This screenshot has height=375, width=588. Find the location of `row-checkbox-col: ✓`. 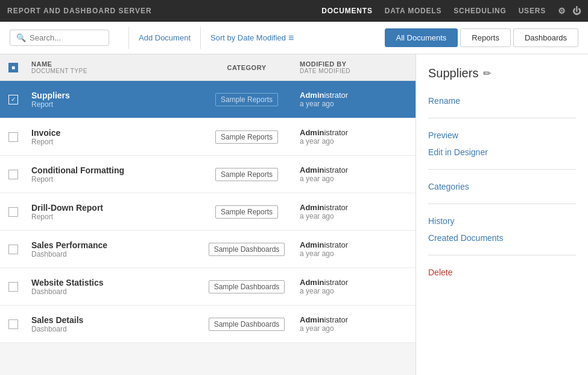

row-checkbox-col: ✓ is located at coordinates (13, 100).